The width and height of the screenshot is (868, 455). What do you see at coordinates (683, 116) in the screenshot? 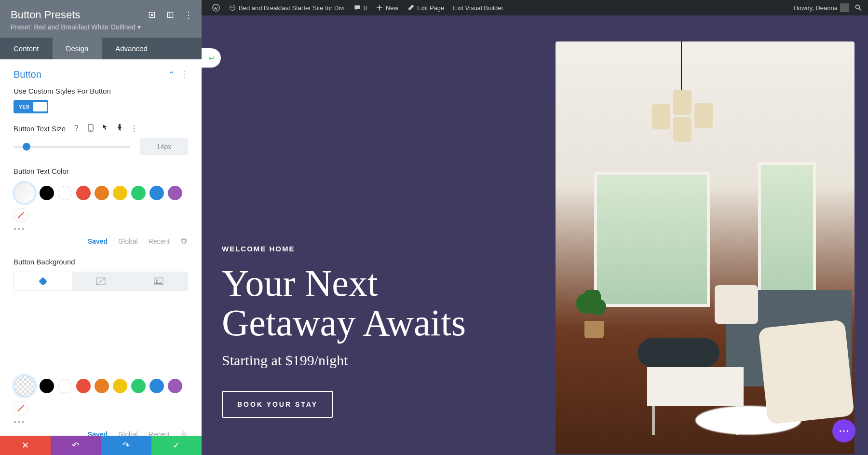
I see `pendant-lamp` at bounding box center [683, 116].